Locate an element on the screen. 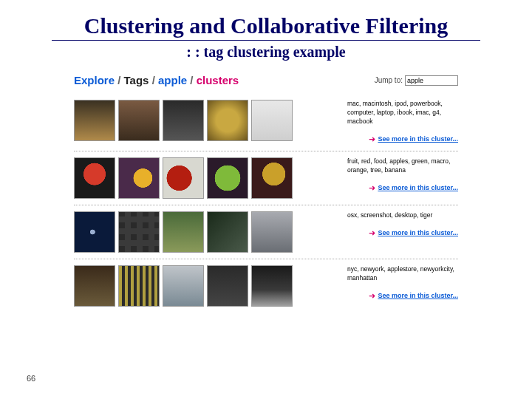 This screenshot has width=532, height=399. breadcrumb-tags: Tags is located at coordinates (137, 80).